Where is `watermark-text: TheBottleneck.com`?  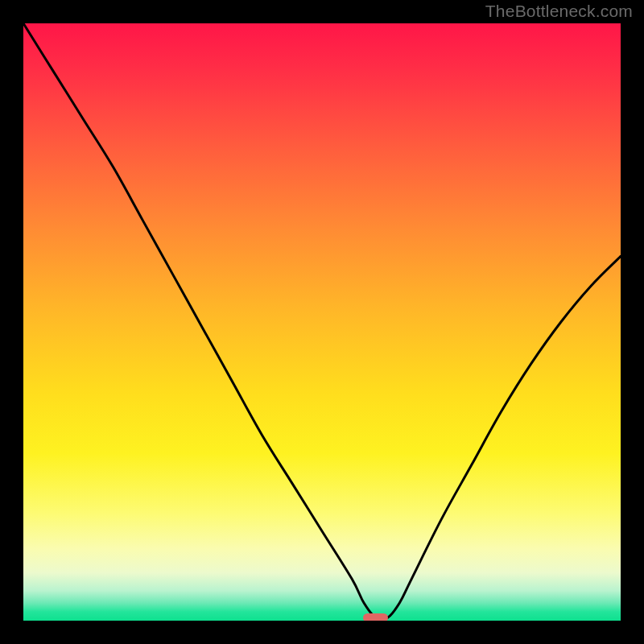 watermark-text: TheBottleneck.com is located at coordinates (559, 11).